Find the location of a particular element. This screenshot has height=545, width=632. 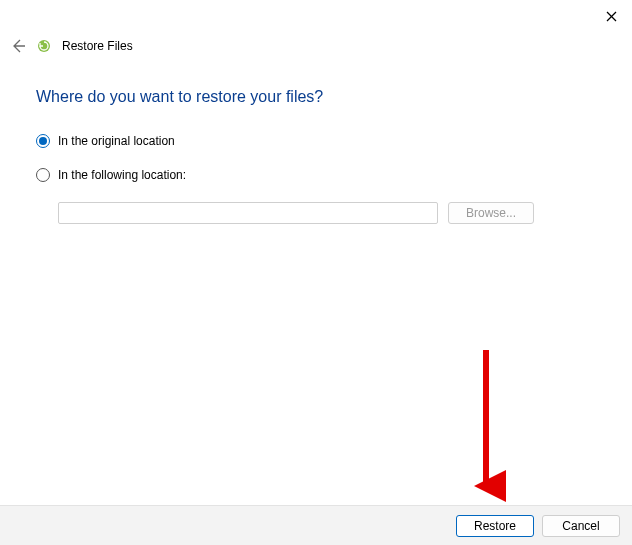

option-original-location: In the original location is located at coordinates (316, 141).